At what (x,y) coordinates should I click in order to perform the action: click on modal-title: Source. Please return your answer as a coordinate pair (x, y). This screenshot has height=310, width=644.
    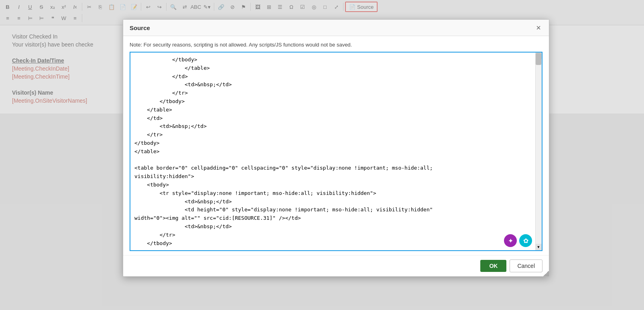
    Looking at the image, I should click on (140, 28).